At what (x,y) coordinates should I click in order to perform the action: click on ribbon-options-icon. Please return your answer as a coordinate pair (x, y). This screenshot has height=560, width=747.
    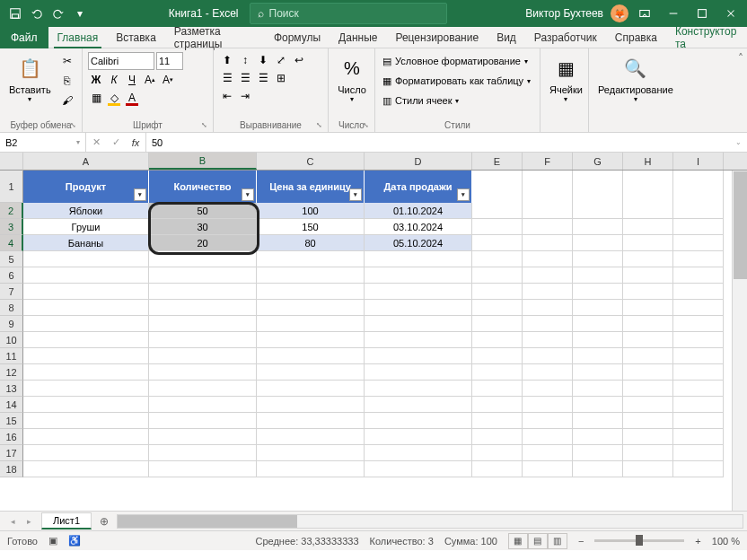
    Looking at the image, I should click on (645, 13).